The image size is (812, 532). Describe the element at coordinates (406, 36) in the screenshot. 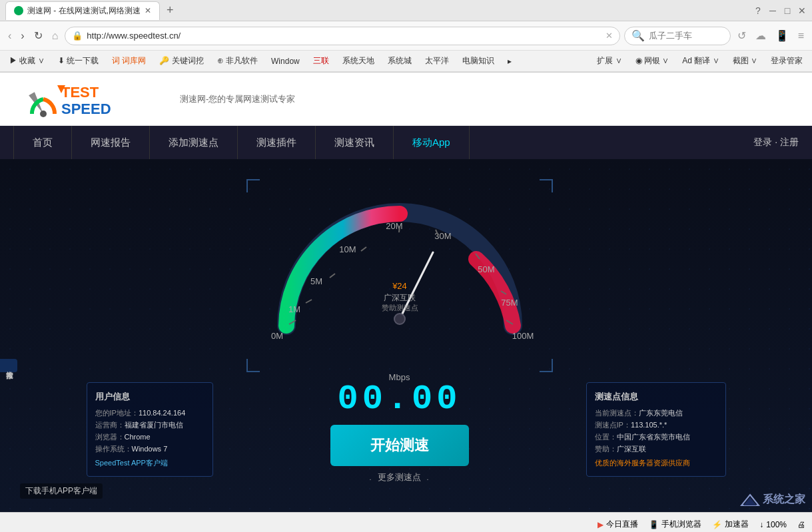

I see `nav-bar: ‹ › ↻ ⌂ 🔒 http://www.speedtest.cn/ ✕ 🔍 ↺…` at that location.